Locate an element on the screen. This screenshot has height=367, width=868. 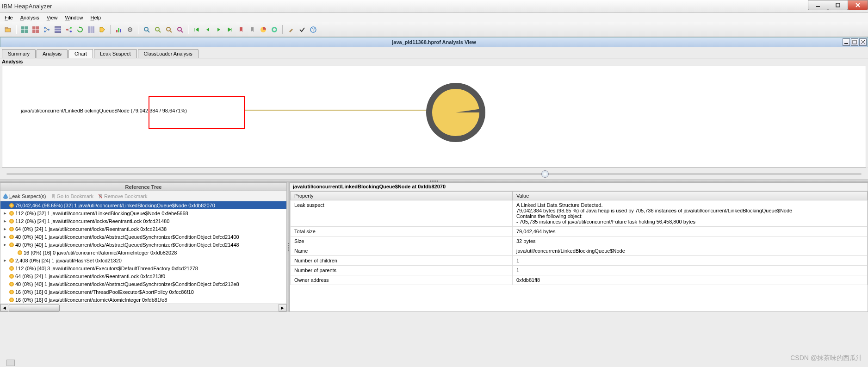
menubar: File Analysis View Window Help is located at coordinates (434, 18).